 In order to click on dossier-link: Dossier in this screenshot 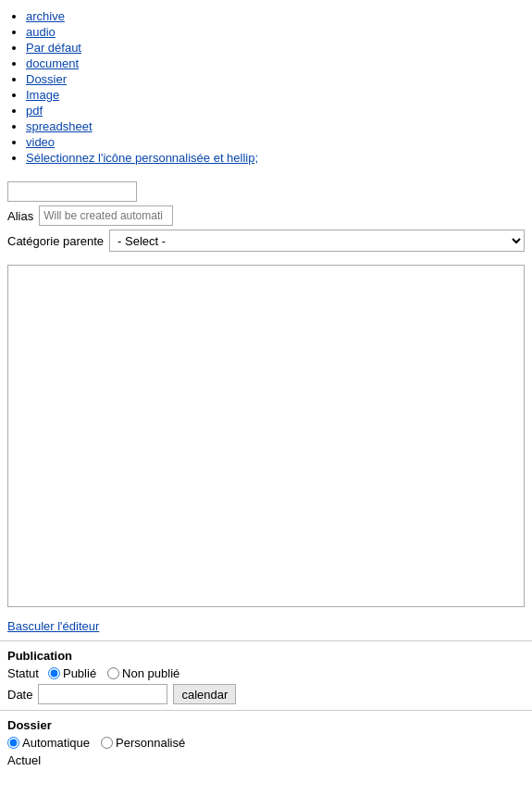, I will do `click(46, 80)`.